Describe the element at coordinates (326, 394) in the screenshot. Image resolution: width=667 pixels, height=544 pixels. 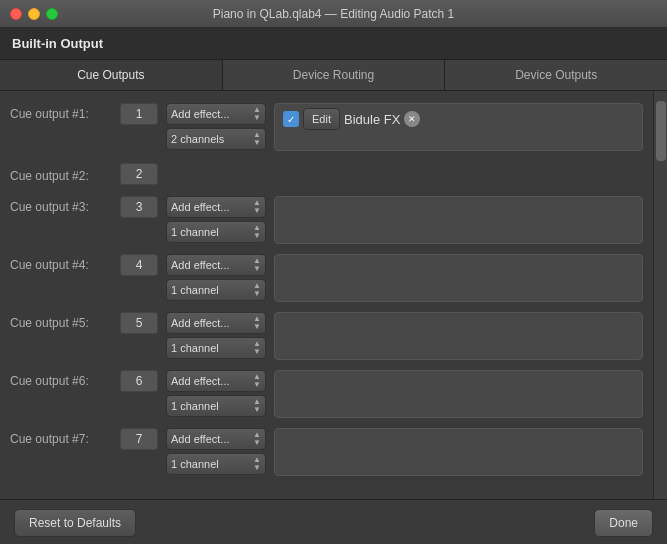
I see `cue-row-6: Cue output #6: 6 Add effect... ▲▼ 1 chan…` at that location.